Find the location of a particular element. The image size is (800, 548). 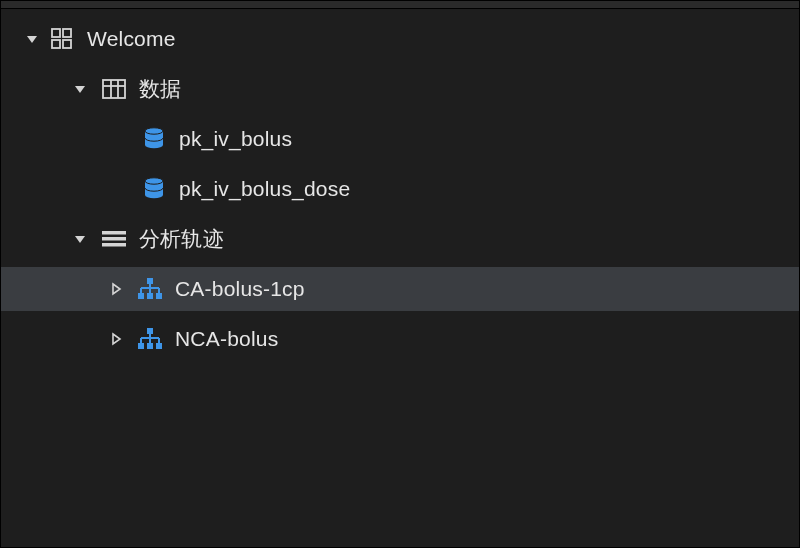

tree-item-label: pk_iv_bolus_dose is located at coordinates (264, 189).